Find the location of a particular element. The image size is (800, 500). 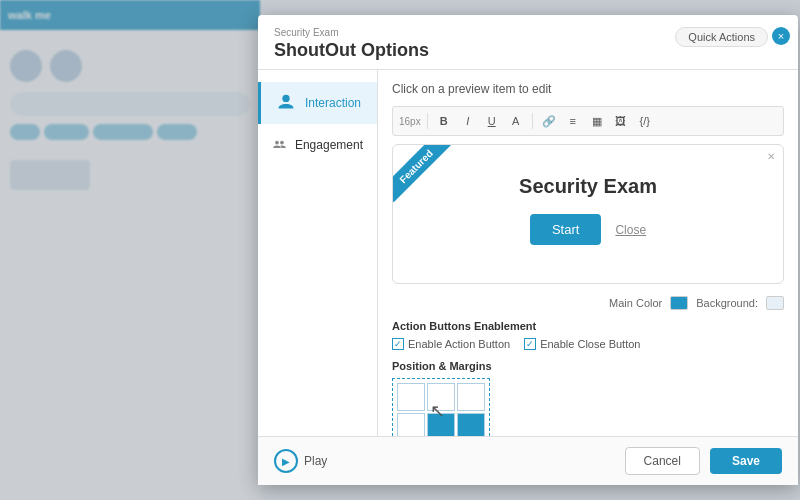

main-color-label: Main Color is located at coordinates (636, 303).